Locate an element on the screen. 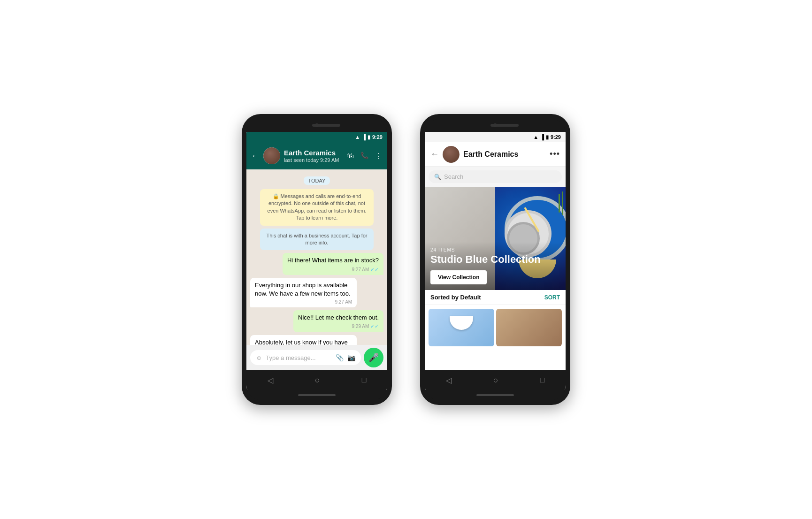  battery-icon: ▮ is located at coordinates (369, 137).